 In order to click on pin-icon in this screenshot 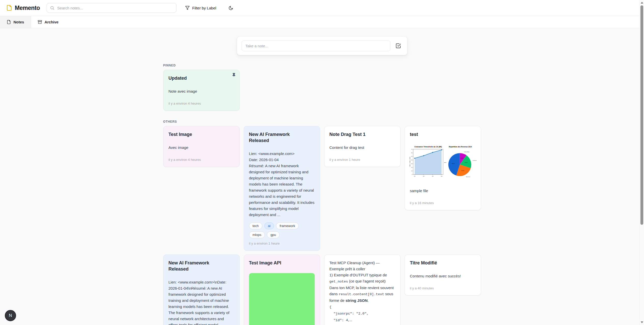, I will do `click(234, 75)`.